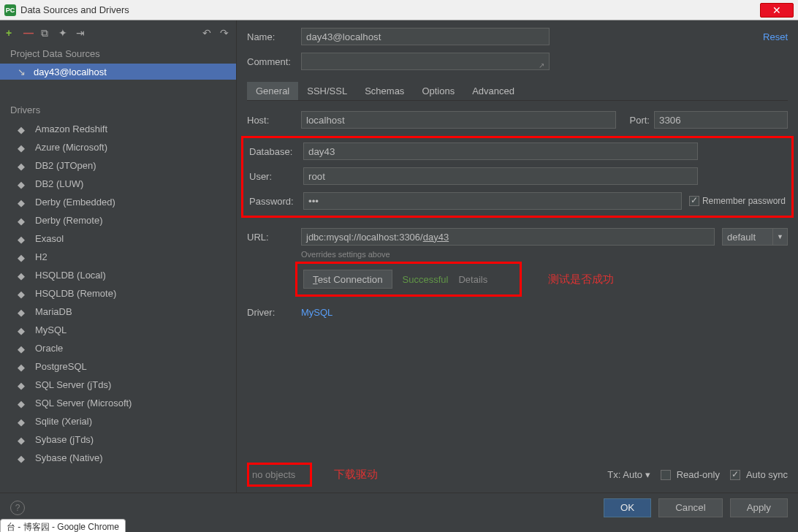 The width and height of the screenshot is (798, 532). What do you see at coordinates (118, 294) in the screenshot?
I see `driver-item: ◆HSQLDB (Remote)` at bounding box center [118, 294].